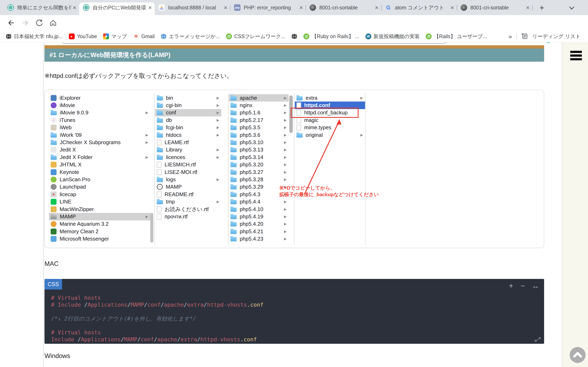 This screenshot has height=367, width=588. Describe the element at coordinates (542, 8) in the screenshot. I see `new-tab-button: +` at that location.